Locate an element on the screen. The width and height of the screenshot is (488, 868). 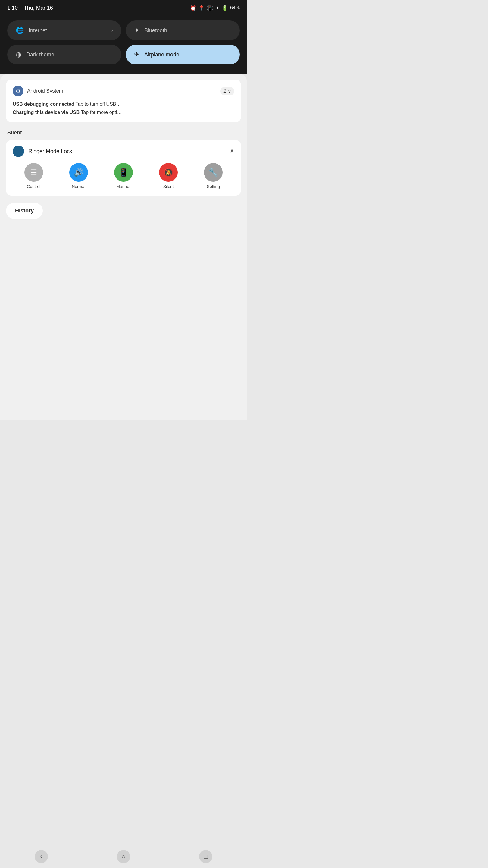
ringer-dot-icon is located at coordinates (19, 151).